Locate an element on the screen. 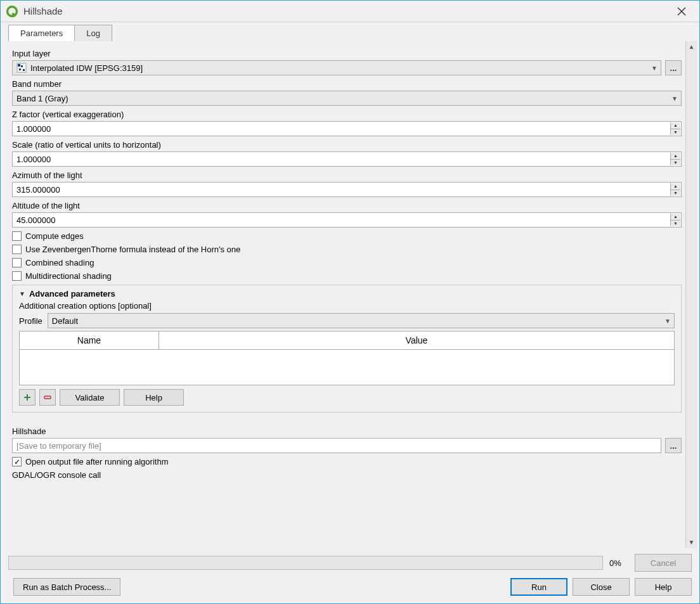  qgis-icon is located at coordinates (12, 11).